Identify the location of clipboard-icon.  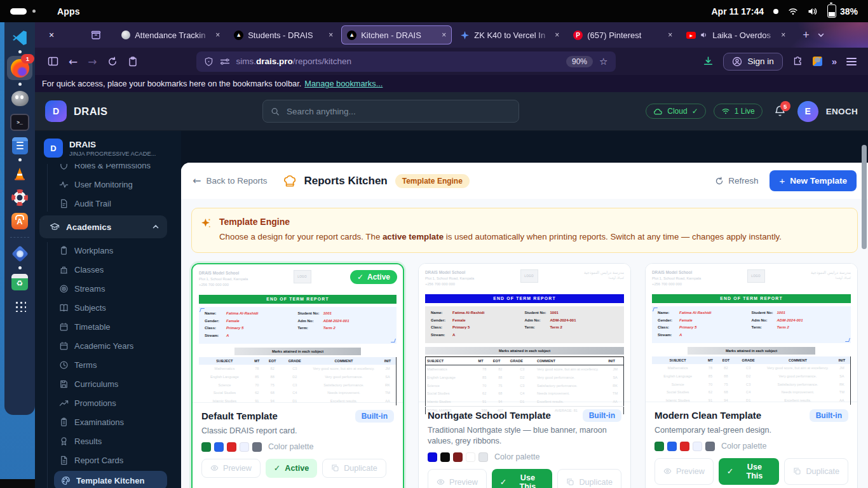
(133, 62).